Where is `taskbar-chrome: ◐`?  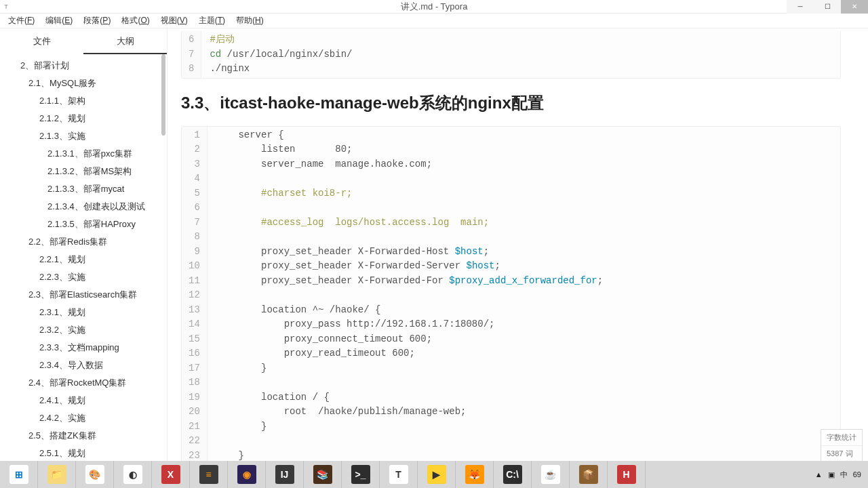
taskbar-chrome: ◐ is located at coordinates (133, 474).